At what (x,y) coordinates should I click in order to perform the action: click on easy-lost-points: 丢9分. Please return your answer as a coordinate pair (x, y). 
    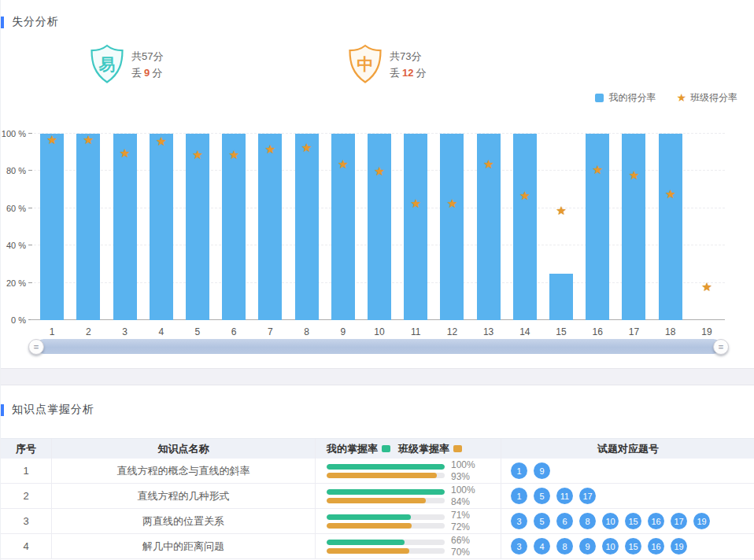
    Looking at the image, I should click on (147, 72).